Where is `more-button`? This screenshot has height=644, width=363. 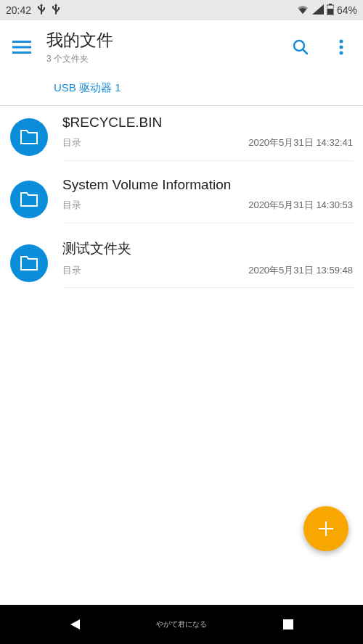 more-button is located at coordinates (341, 47).